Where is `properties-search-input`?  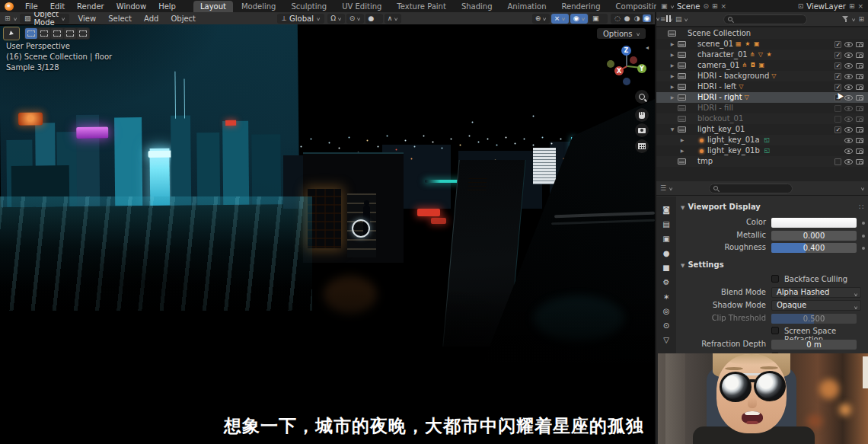
properties-search-input is located at coordinates (751, 189).